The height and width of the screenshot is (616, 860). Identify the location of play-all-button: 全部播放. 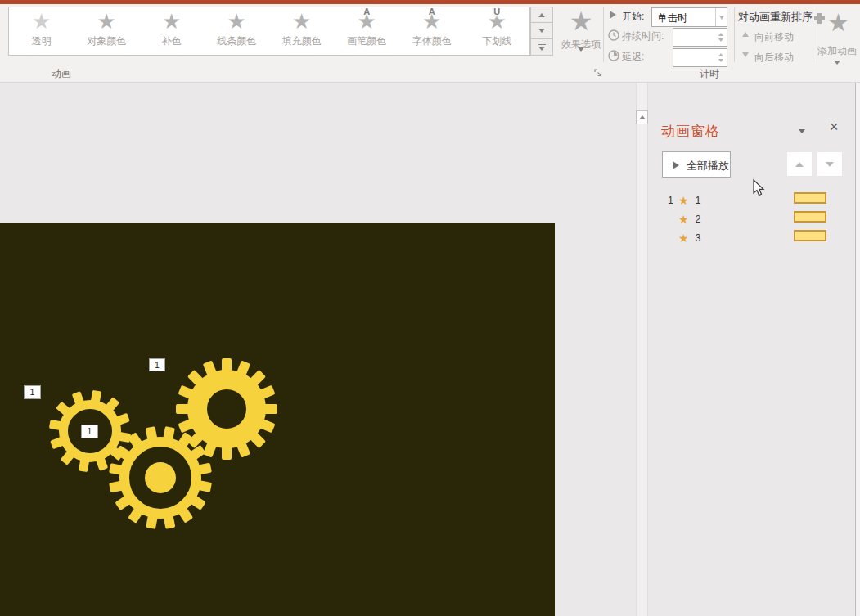
(696, 164).